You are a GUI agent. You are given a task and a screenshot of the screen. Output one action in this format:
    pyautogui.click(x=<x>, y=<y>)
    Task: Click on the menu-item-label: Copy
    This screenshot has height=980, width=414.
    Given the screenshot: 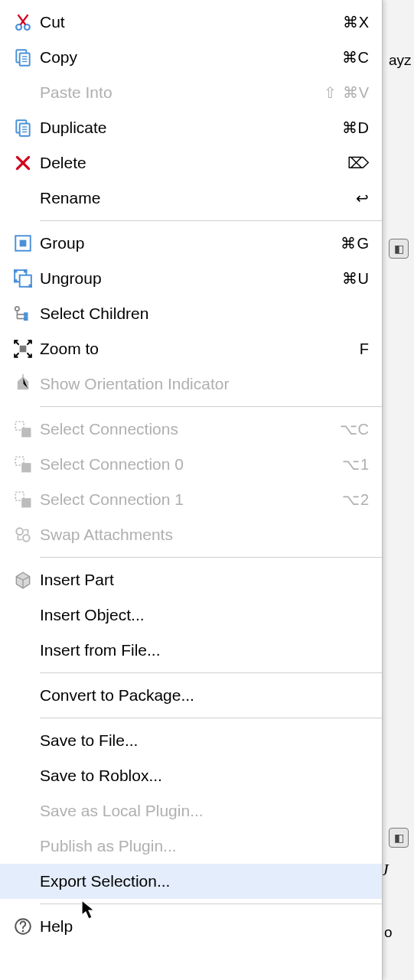 What is the action you would take?
    pyautogui.click(x=191, y=57)
    